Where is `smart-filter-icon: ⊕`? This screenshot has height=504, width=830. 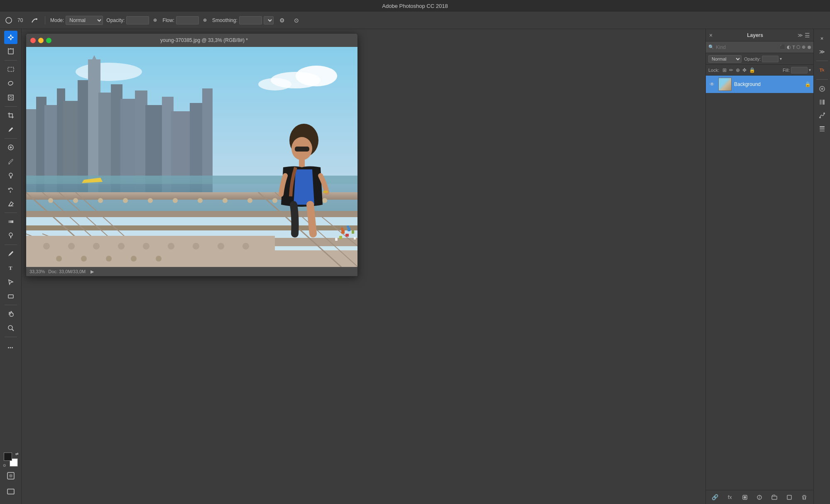
smart-filter-icon: ⊕ is located at coordinates (804, 47).